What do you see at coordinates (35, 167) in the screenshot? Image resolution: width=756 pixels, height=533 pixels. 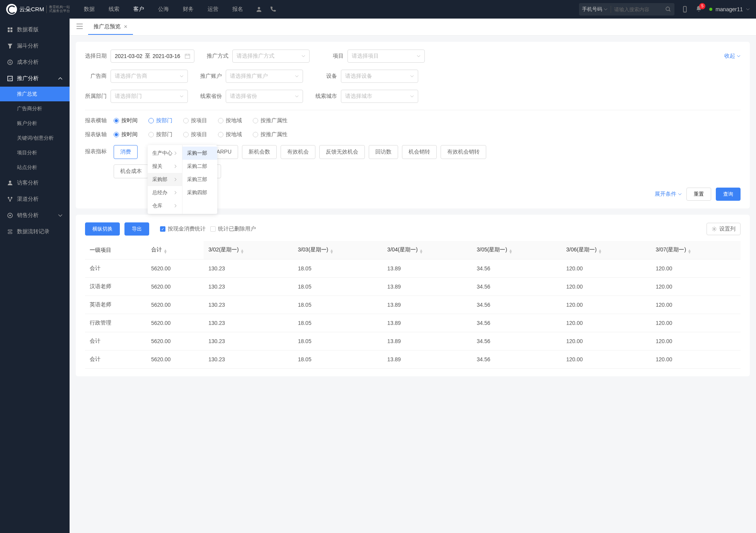 I see `sidebar-subitem: 站点分析` at bounding box center [35, 167].